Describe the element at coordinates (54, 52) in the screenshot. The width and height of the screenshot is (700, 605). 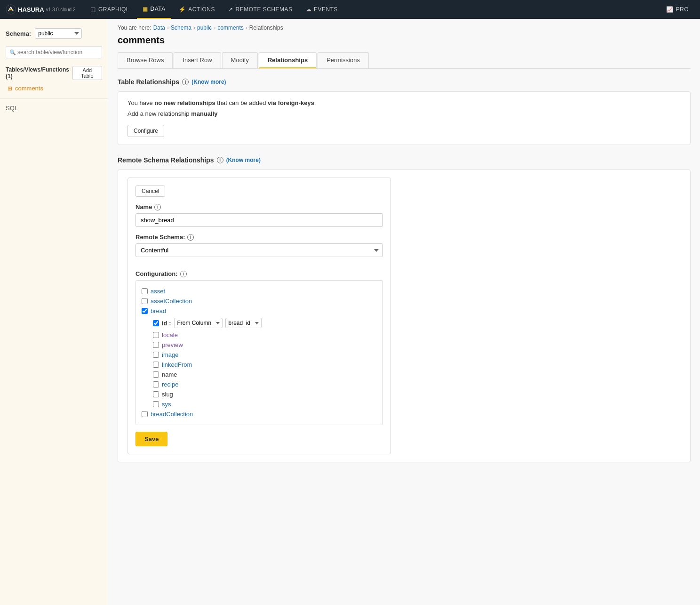
I see `search-input` at that location.